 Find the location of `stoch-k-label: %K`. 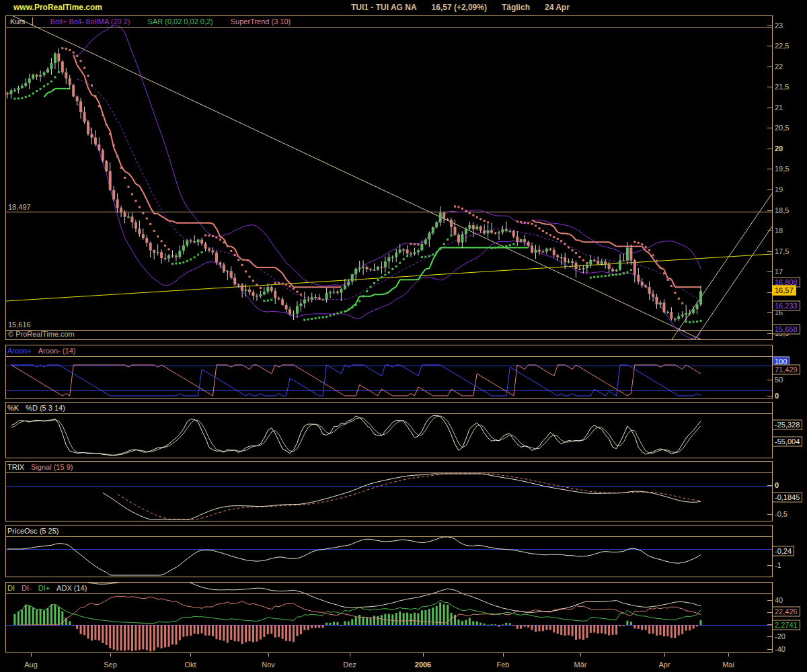

stoch-k-label: %K is located at coordinates (13, 408).